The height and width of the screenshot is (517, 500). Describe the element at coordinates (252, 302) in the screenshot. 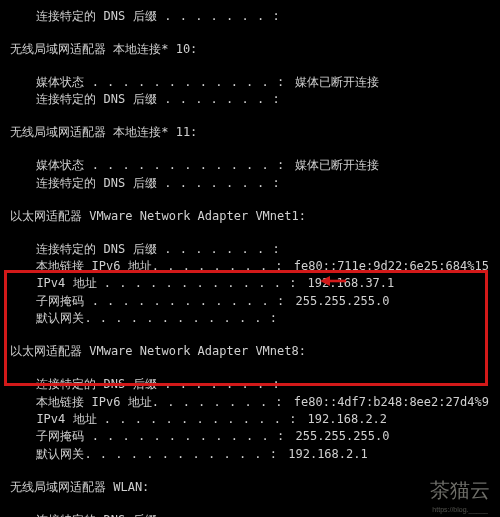

I see `vmnet1-subnet: 子网掩码 . . . . . . . . . . . . : 255.255.2…` at that location.